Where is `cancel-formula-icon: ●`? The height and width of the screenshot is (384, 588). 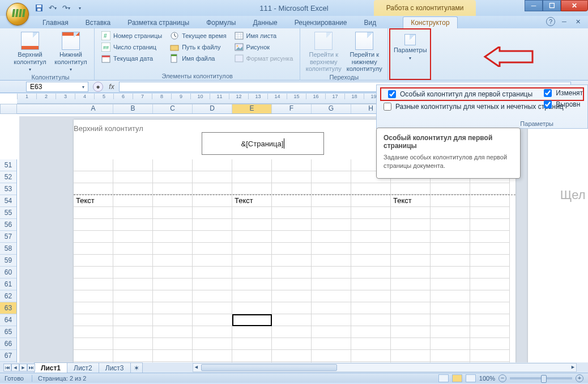 cancel-formula-icon: ● is located at coordinates (98, 87).